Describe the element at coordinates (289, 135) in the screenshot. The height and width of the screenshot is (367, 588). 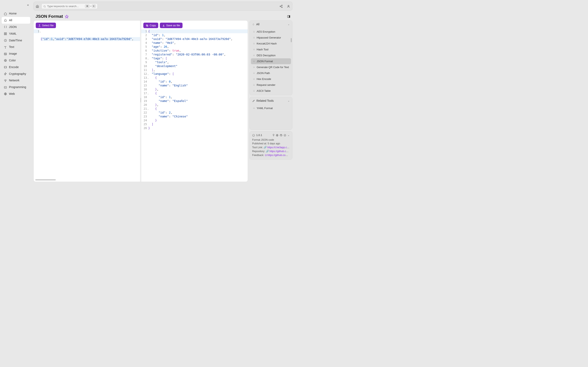
I see `chevron-down-icon: ⌄` at that location.